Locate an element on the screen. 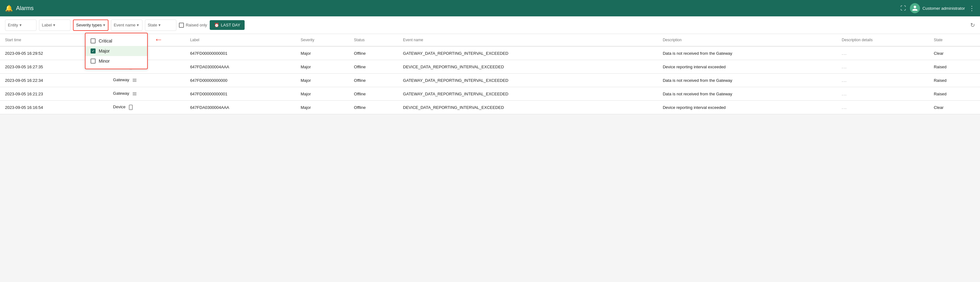 This screenshot has width=980, height=282. severity-label: Severity types is located at coordinates (89, 25).